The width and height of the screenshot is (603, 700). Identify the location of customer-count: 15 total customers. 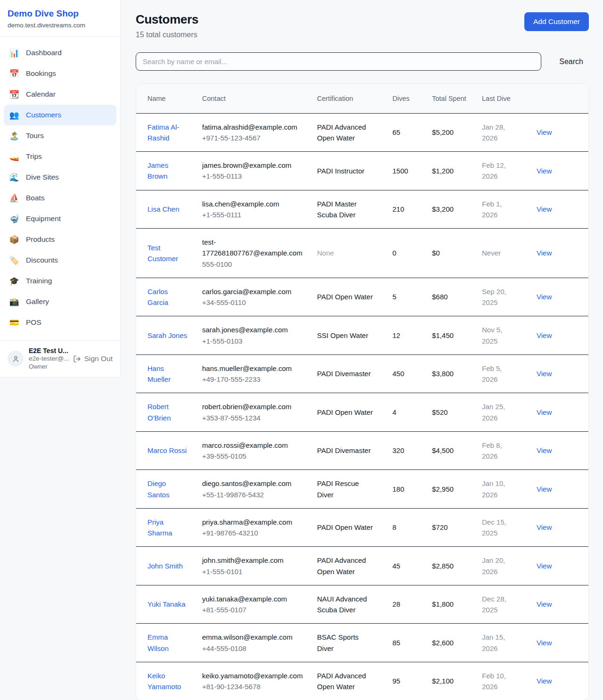
(167, 35).